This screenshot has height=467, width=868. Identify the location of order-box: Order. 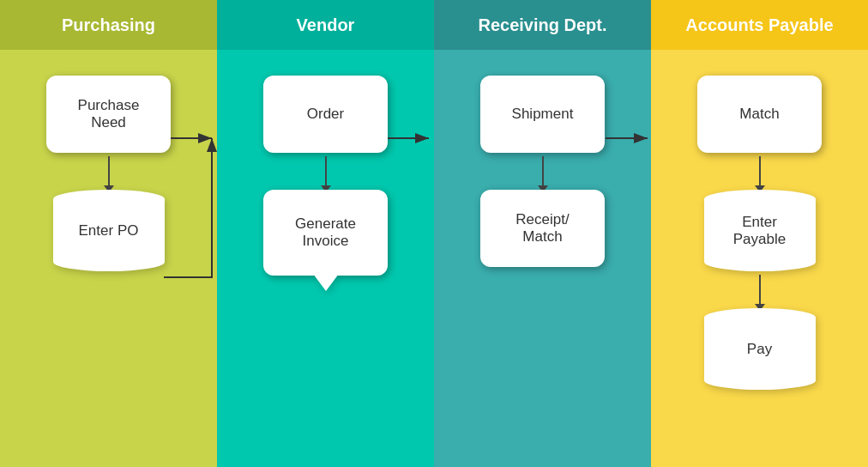
(326, 114).